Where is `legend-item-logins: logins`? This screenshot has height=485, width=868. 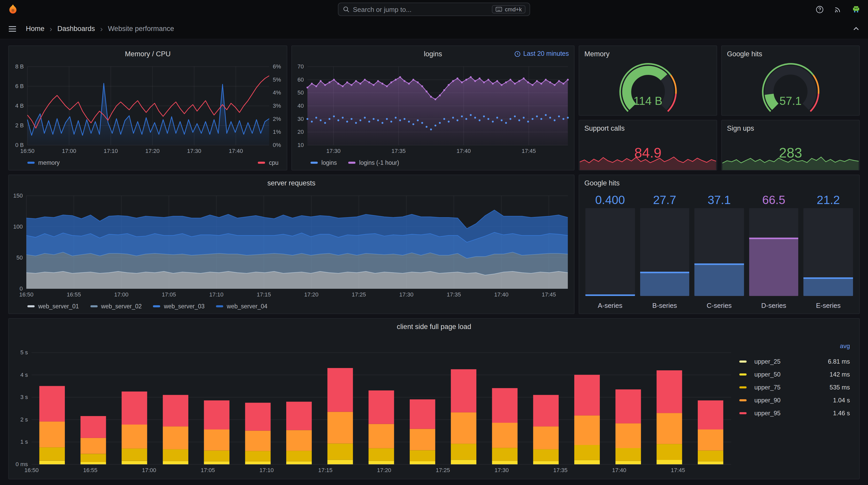 legend-item-logins: logins is located at coordinates (324, 163).